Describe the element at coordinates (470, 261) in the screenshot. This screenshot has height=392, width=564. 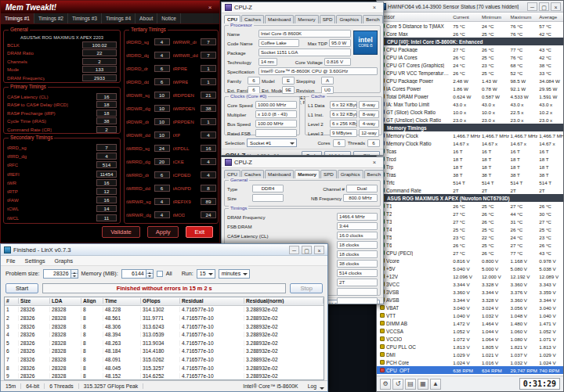
I see `sensor-row: Vcore0.816 V0.800 V1.168 V0.978 V` at that location.